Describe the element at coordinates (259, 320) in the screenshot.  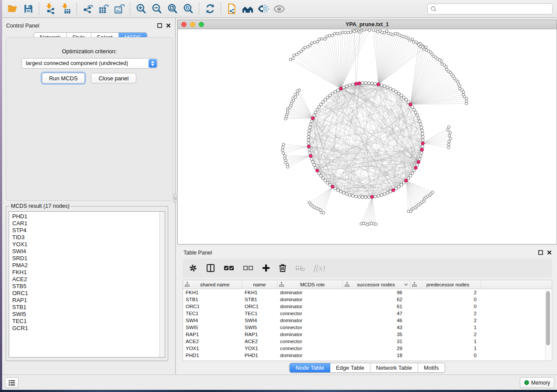
I see `cell-name: SWI4` at that location.